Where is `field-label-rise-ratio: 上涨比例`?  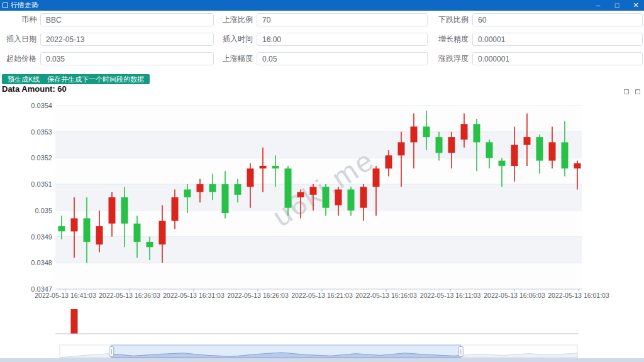
field-label-rise-ratio: 上涨比例 is located at coordinates (225, 20).